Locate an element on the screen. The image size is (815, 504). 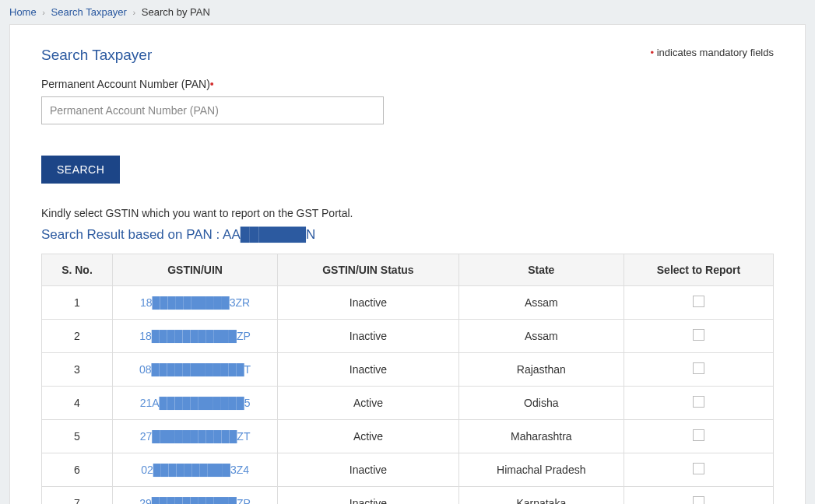
table-row: 218███████████ZPInactiveAssam is located at coordinates (408, 336).